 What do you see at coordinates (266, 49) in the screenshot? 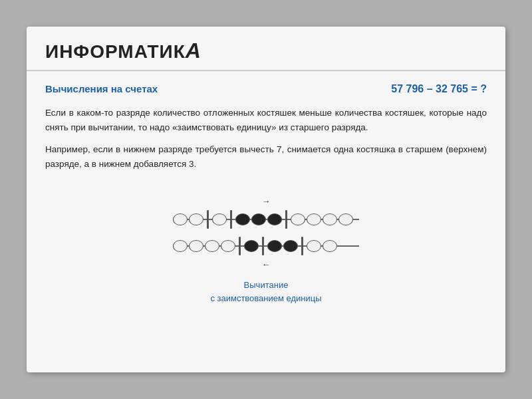
I see `header: ИНФОРМАТИКА` at bounding box center [266, 49].